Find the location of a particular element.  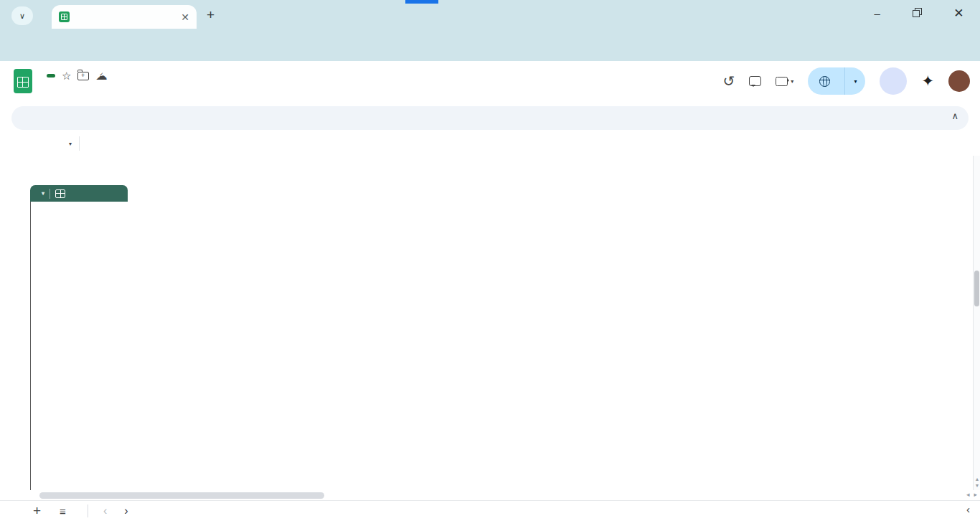

formula-bar: ▾ is located at coordinates (490, 144).